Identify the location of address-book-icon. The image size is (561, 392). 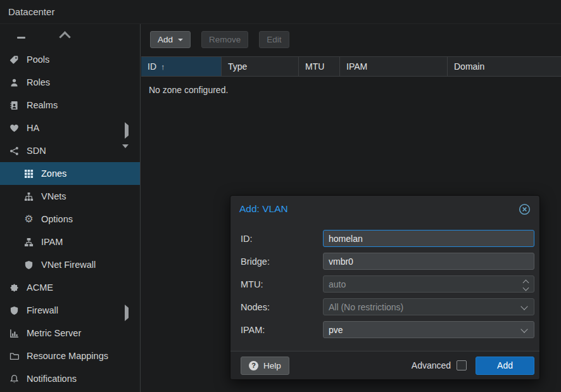
(14, 105).